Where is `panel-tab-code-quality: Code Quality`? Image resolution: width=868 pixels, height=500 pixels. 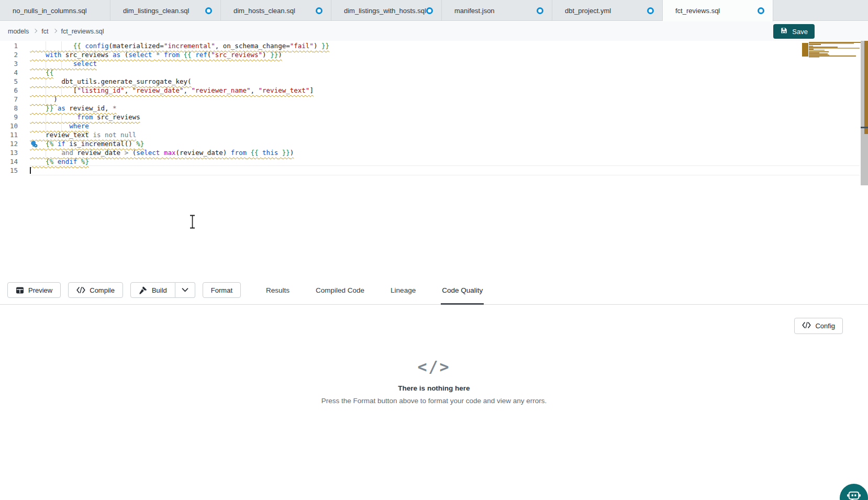 panel-tab-code-quality: Code Quality is located at coordinates (462, 290).